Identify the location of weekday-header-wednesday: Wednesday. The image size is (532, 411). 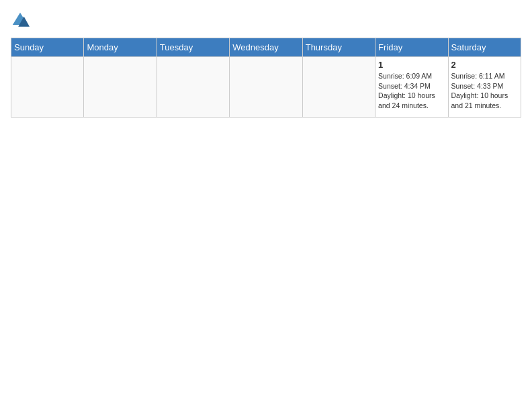
(266, 48).